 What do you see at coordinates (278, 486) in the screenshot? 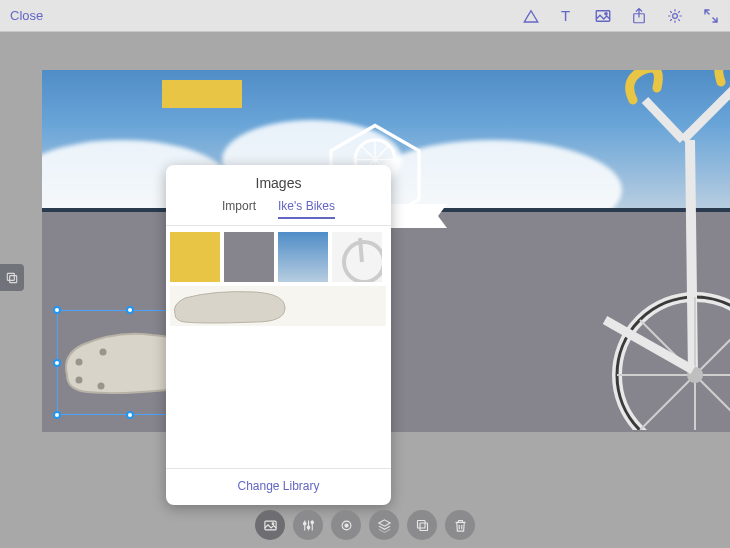
I see `change-library-button: Change Library` at bounding box center [278, 486].